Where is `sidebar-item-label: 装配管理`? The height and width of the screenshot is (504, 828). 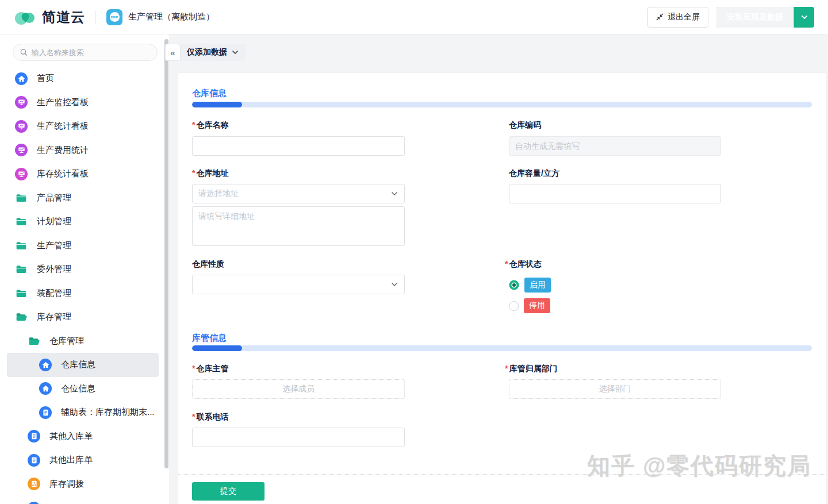 sidebar-item-label: 装配管理 is located at coordinates (54, 293).